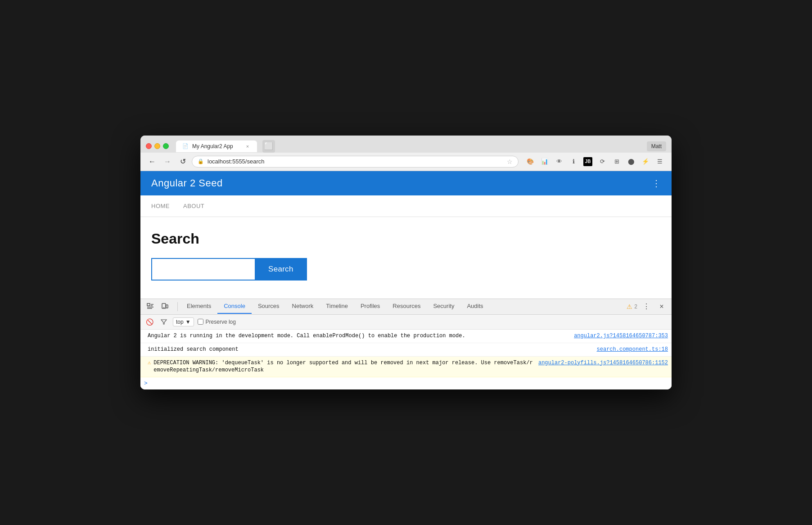  What do you see at coordinates (281, 269) in the screenshot?
I see `search-button: Search` at bounding box center [281, 269].